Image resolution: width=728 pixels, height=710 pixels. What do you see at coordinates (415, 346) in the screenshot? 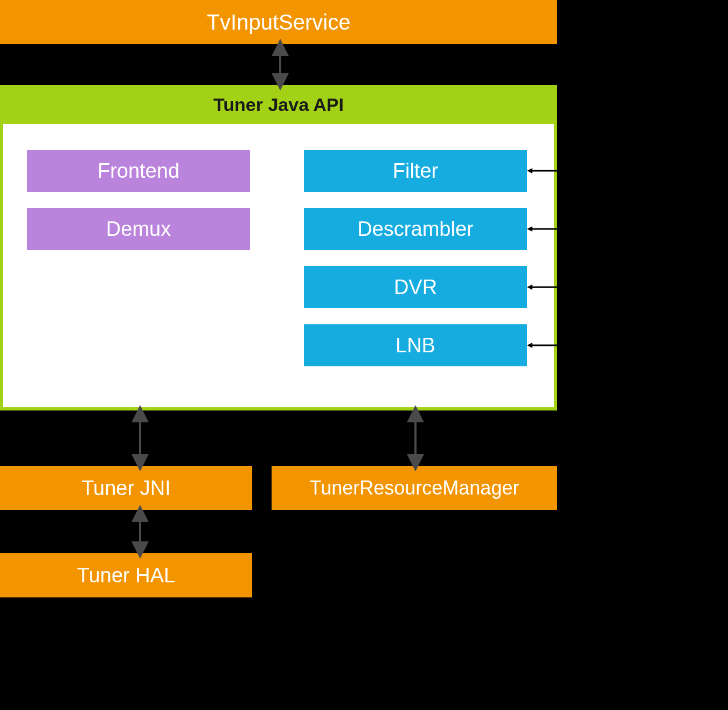
I see `lnb-label: LNB` at bounding box center [415, 346].